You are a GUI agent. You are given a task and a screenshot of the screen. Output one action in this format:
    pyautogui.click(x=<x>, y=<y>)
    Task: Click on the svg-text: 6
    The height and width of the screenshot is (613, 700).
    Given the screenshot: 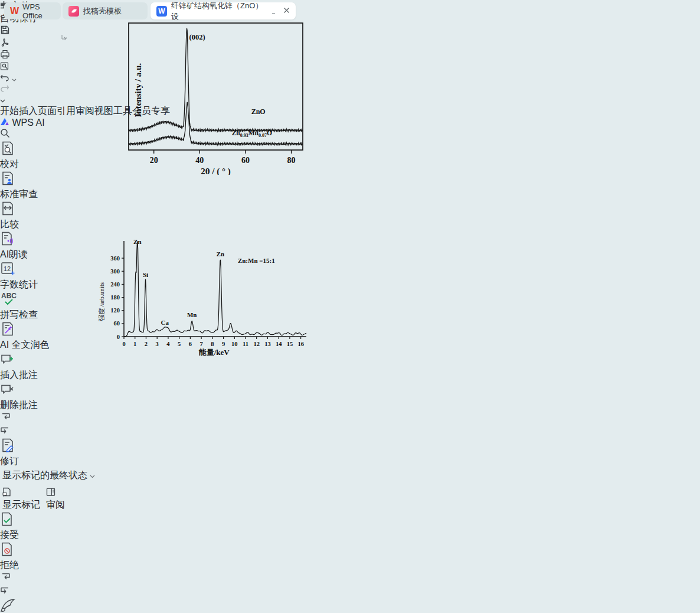 What is the action you would take?
    pyautogui.click(x=190, y=344)
    